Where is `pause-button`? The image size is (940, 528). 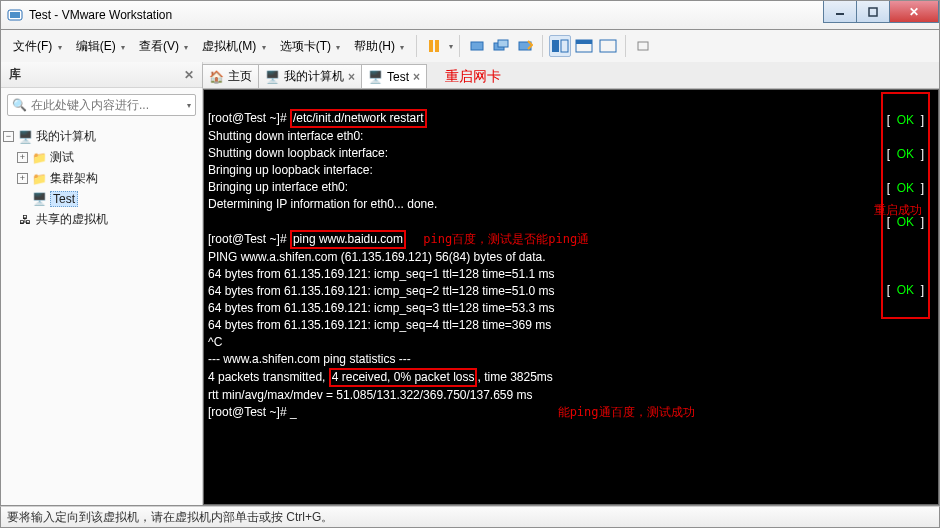 pause-button is located at coordinates (434, 46).